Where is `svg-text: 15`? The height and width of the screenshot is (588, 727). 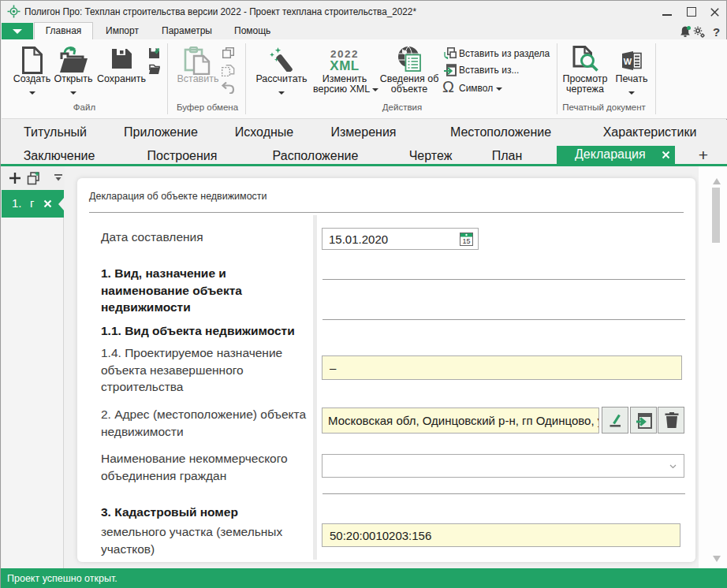 svg-text: 15 is located at coordinates (466, 241).